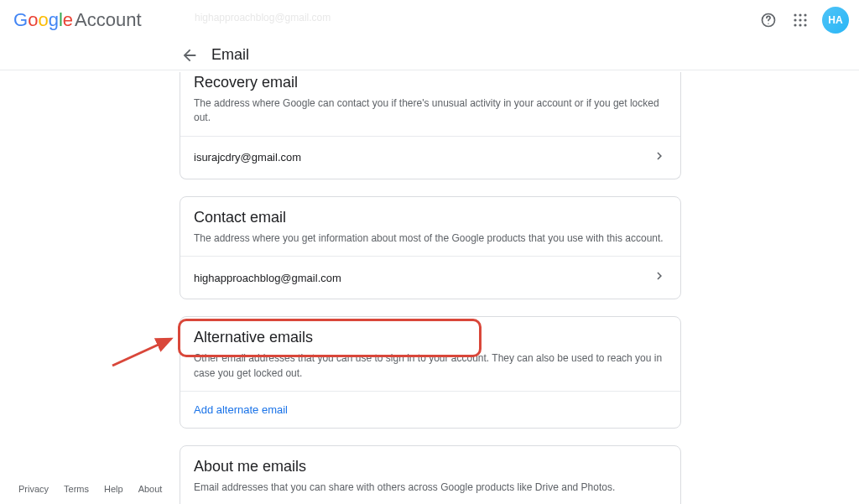 The image size is (859, 504). Describe the element at coordinates (430, 238) in the screenshot. I see `contact-desc: The address where you get information ab…` at that location.